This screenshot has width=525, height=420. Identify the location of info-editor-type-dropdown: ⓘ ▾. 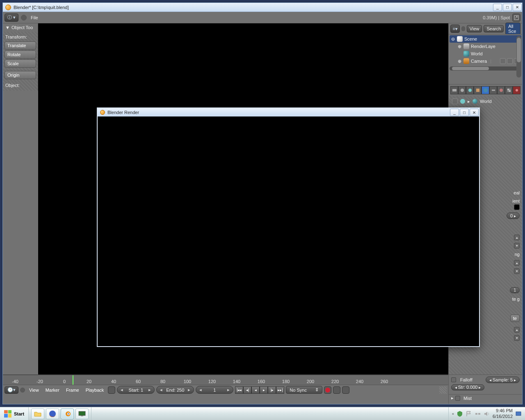
(11, 18).